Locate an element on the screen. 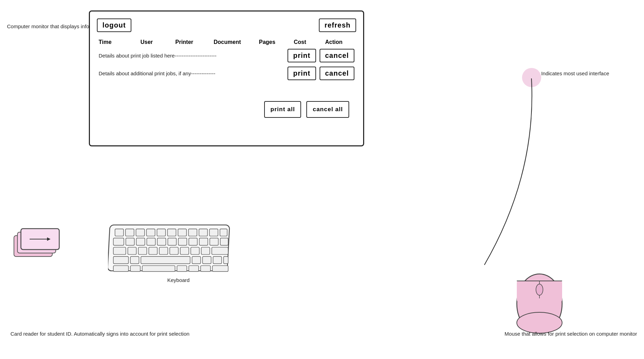  indicator-annotation: Indicates most used interface is located at coordinates (575, 74).